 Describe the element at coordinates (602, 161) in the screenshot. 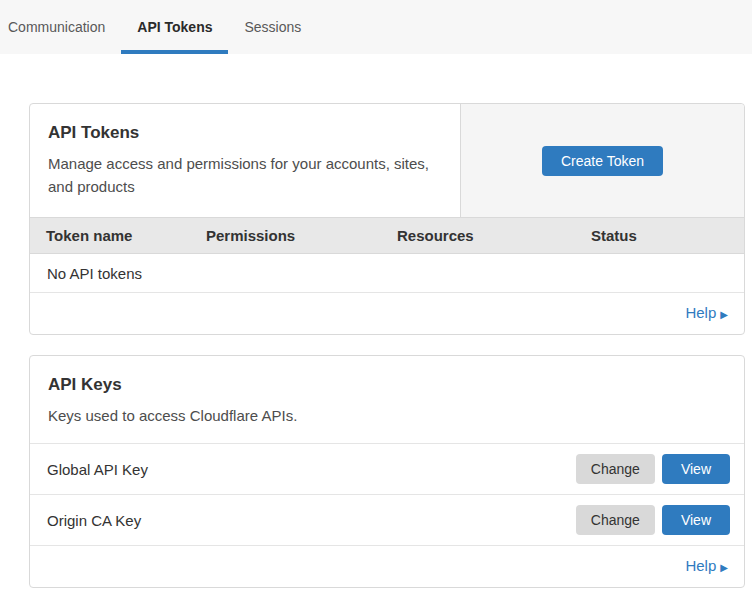

I see `create-token-button: Create Token` at that location.